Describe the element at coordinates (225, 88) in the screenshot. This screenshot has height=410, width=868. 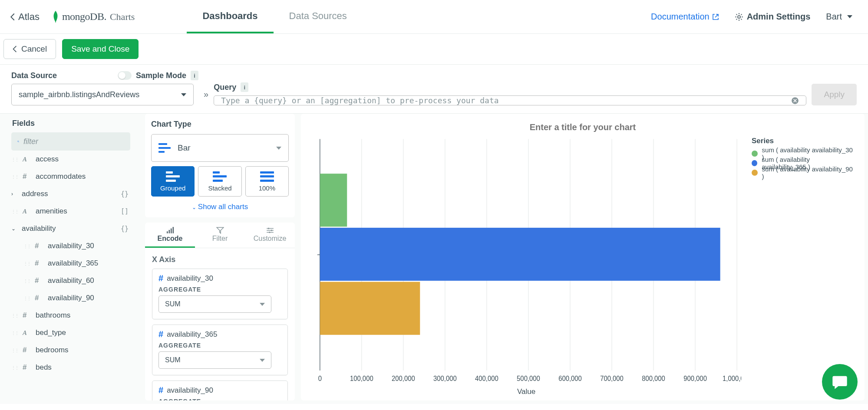
I see `query-label: Query` at that location.